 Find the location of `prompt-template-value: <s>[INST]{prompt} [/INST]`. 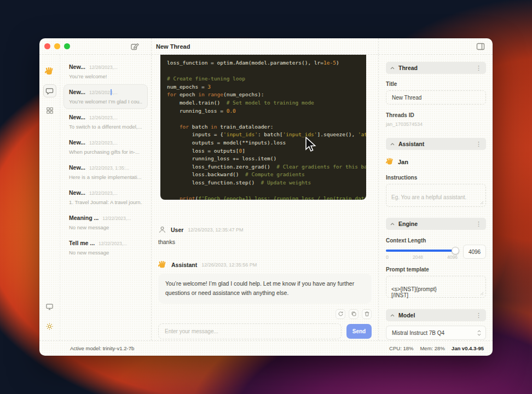

prompt-template-value: <s>[INST]{prompt} [/INST] is located at coordinates (414, 292).